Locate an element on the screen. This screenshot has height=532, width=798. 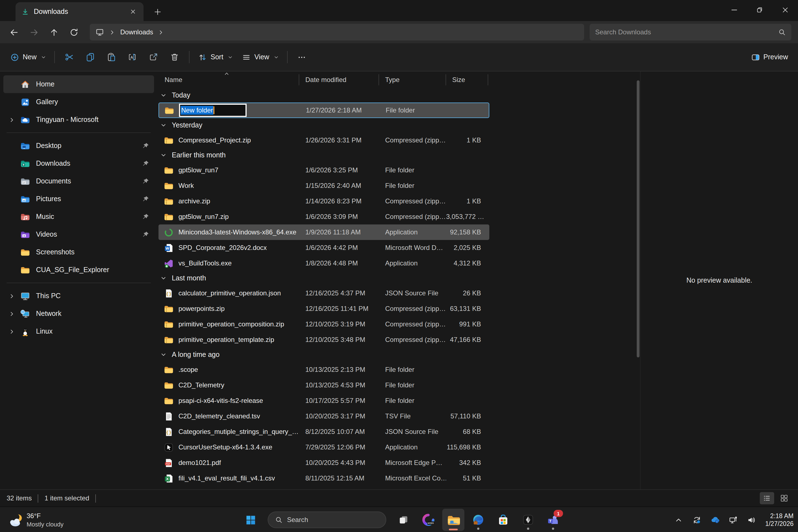
new-button: New is located at coordinates (28, 57).